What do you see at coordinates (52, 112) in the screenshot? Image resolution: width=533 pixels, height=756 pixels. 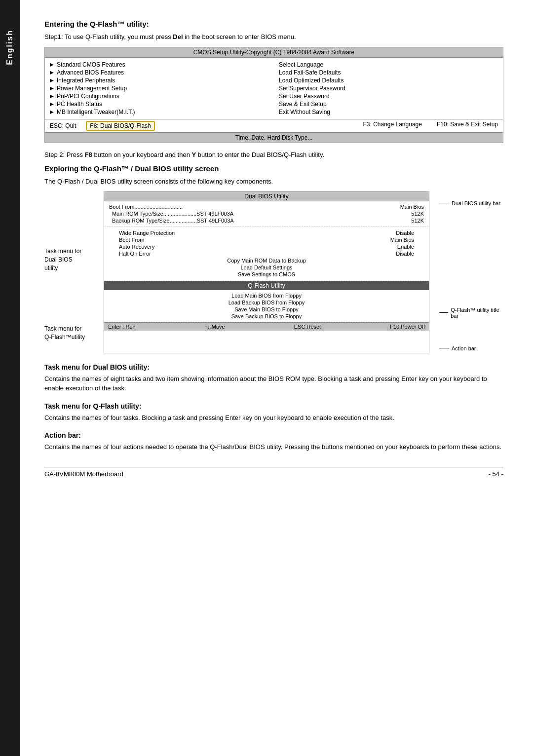 I see `arrow-icon-7: ▶` at bounding box center [52, 112].